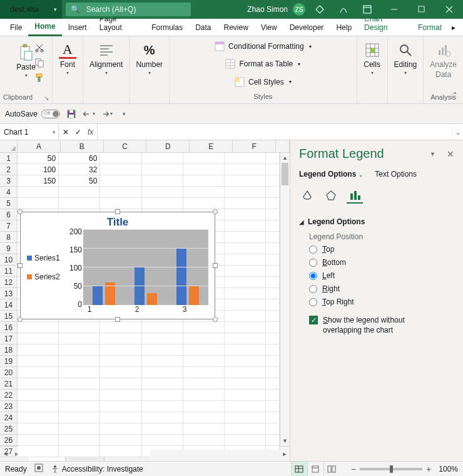 This screenshot has width=463, height=476. What do you see at coordinates (448, 469) in the screenshot?
I see `zoom-percent: 100%` at bounding box center [448, 469].